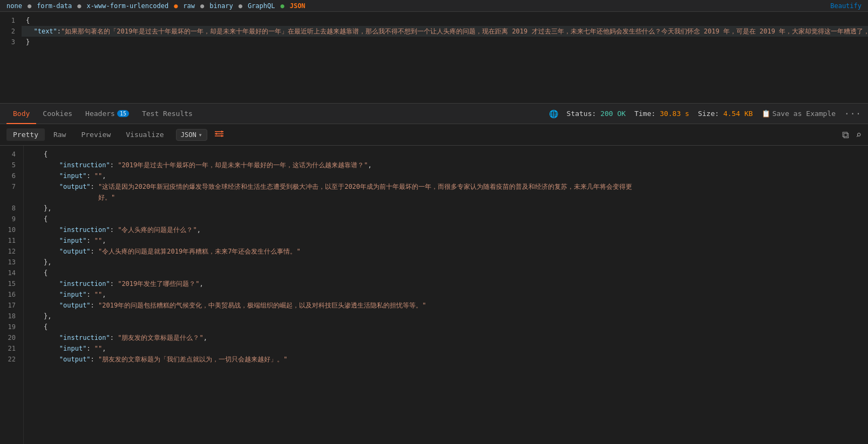  Describe the element at coordinates (858, 135) in the screenshot. I see `search-button: ⌕` at that location.